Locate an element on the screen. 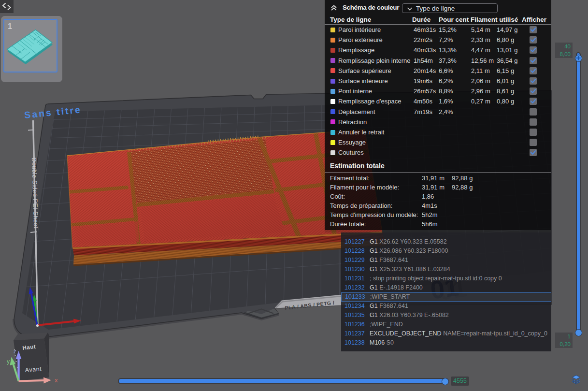  svg-text: x is located at coordinates (56, 380).